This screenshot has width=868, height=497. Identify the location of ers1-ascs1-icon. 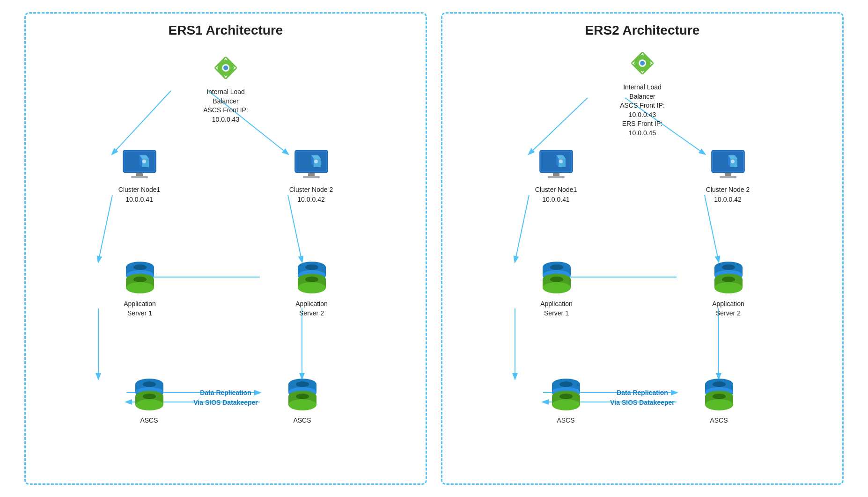
(149, 394).